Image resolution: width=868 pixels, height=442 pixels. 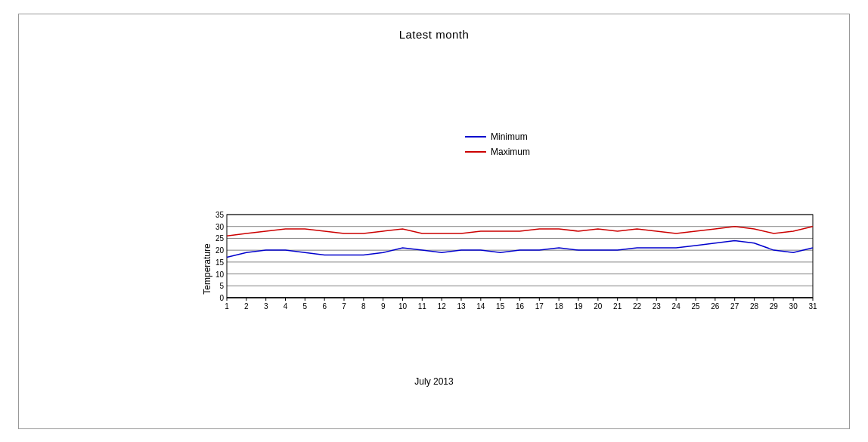 What do you see at coordinates (498, 137) in the screenshot?
I see `legend-item-minimum: Minimum` at bounding box center [498, 137].